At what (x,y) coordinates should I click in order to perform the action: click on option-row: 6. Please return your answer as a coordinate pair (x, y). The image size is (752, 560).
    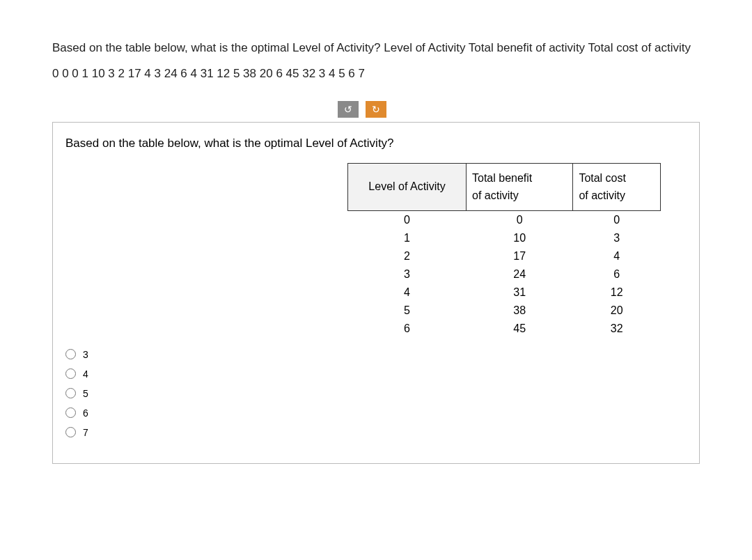
    Looking at the image, I should click on (376, 413).